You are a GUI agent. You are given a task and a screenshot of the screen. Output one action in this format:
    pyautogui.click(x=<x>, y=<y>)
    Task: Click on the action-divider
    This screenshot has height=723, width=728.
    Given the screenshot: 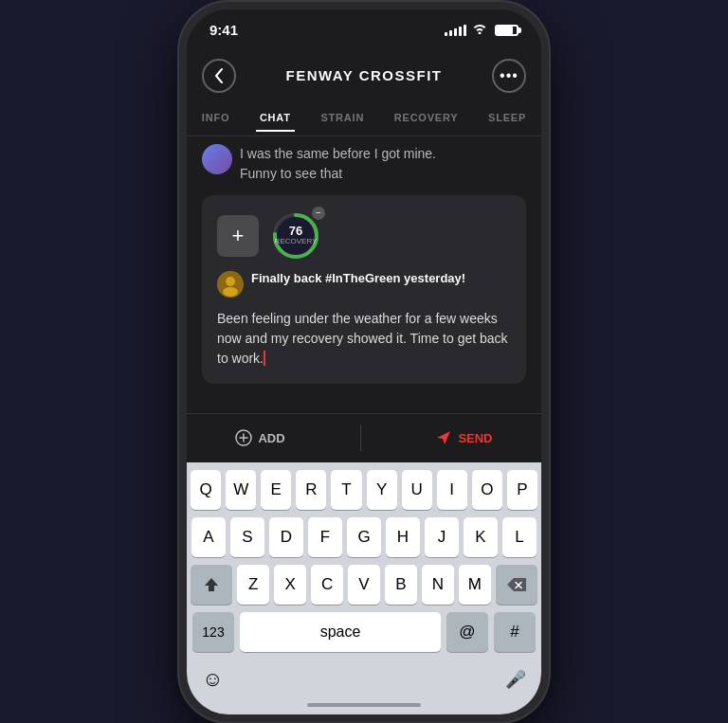 What is the action you would take?
    pyautogui.click(x=360, y=438)
    